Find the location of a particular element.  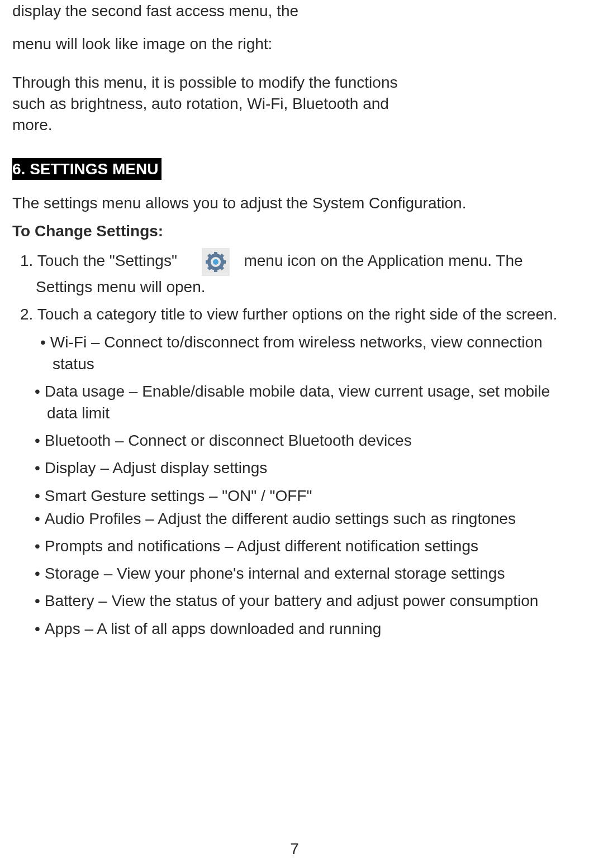

bullet-data-usage: Data usage – Enable/disable mobile data,… is located at coordinates (293, 402).